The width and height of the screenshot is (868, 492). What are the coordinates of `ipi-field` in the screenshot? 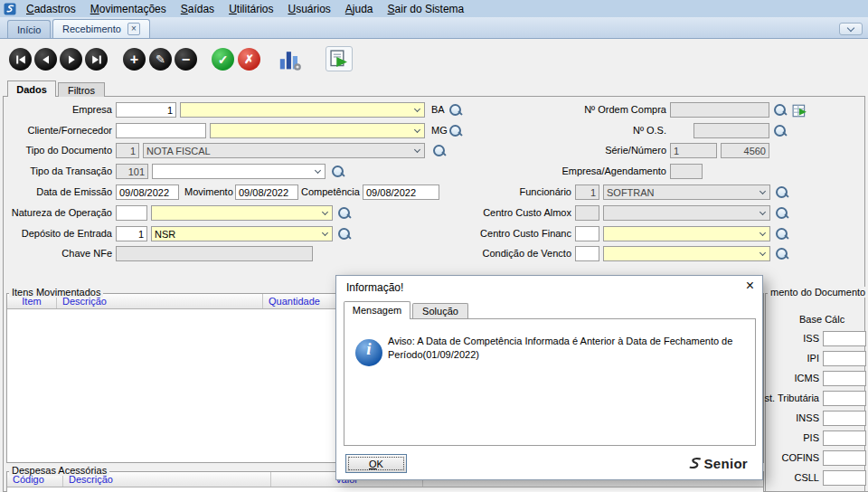 It's located at (844, 358).